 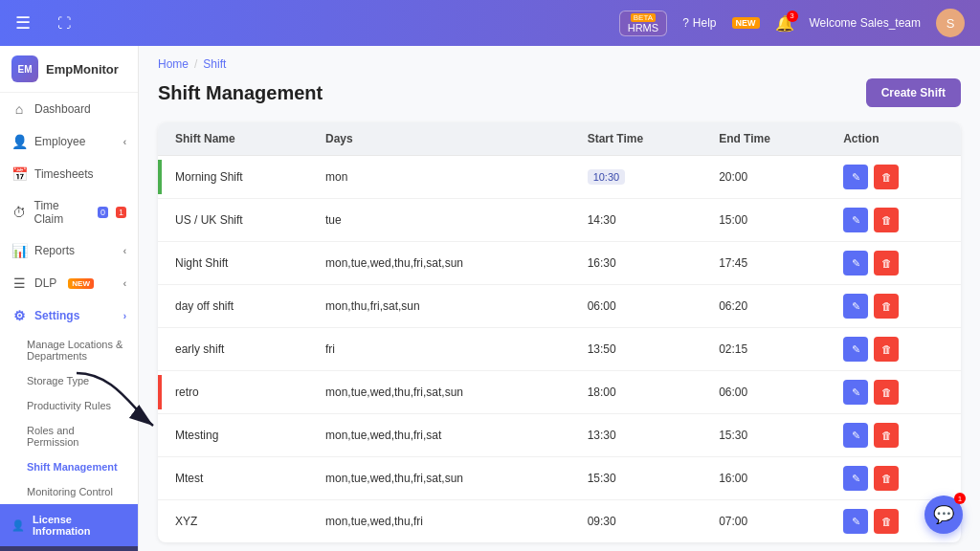 What do you see at coordinates (443, 220) in the screenshot?
I see `shift-days: tue` at bounding box center [443, 220].